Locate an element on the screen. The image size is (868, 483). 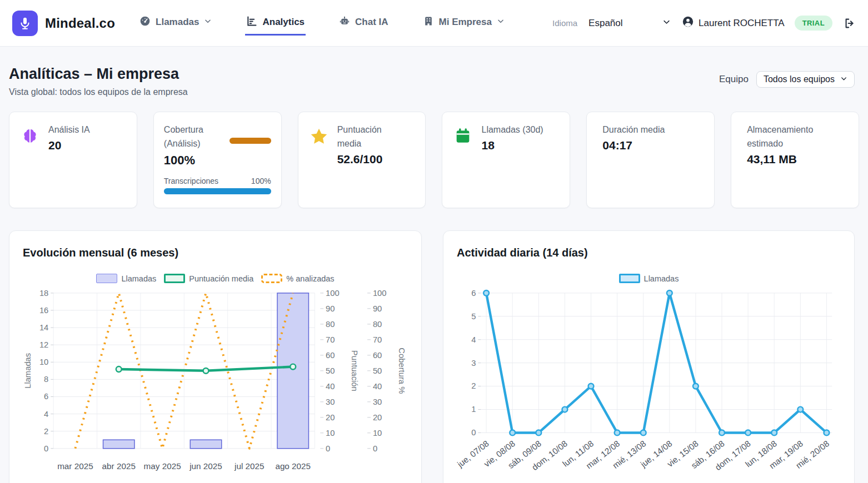
legend-label: Llamadas is located at coordinates (661, 279).